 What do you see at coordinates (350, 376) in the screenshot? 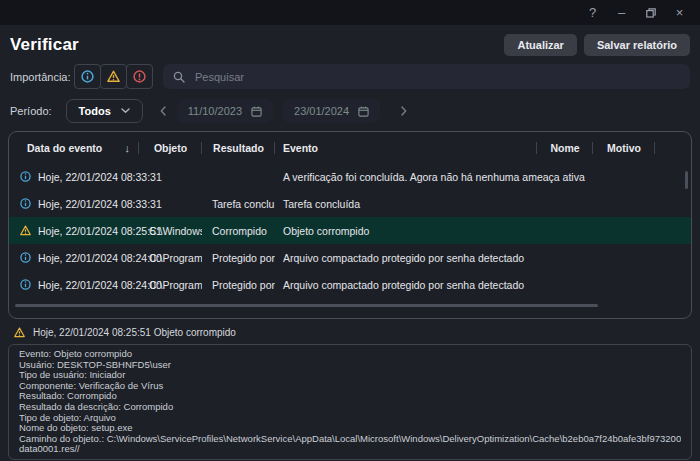
I see `detail-line-tipo-usuario: Tipo de usuário: Iniciador` at bounding box center [350, 376].